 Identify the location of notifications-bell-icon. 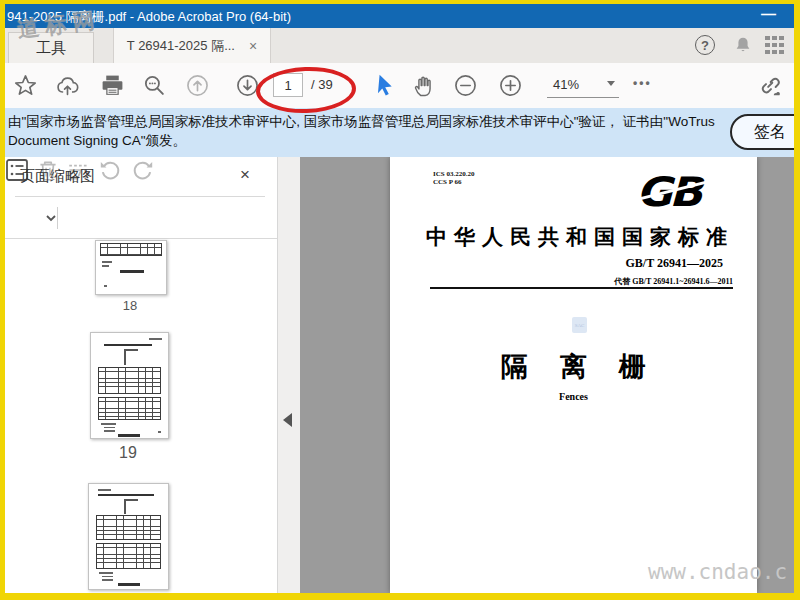
(743, 45).